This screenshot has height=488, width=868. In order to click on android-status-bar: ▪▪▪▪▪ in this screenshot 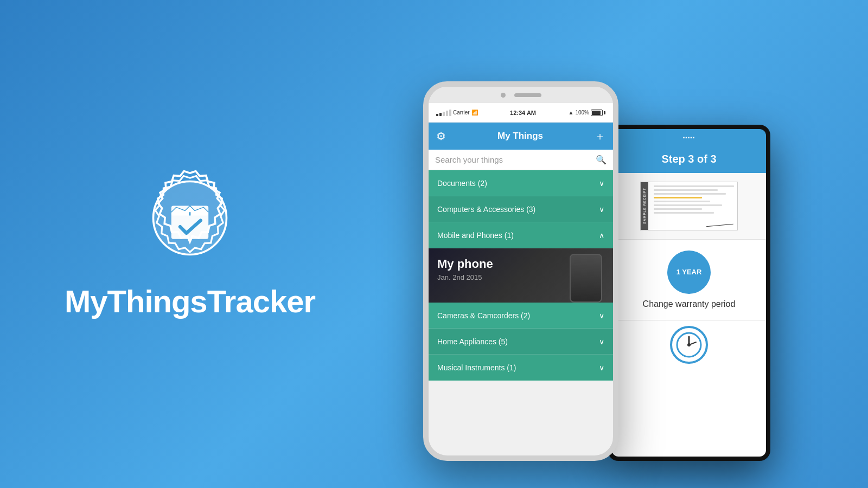, I will do `click(689, 137)`.